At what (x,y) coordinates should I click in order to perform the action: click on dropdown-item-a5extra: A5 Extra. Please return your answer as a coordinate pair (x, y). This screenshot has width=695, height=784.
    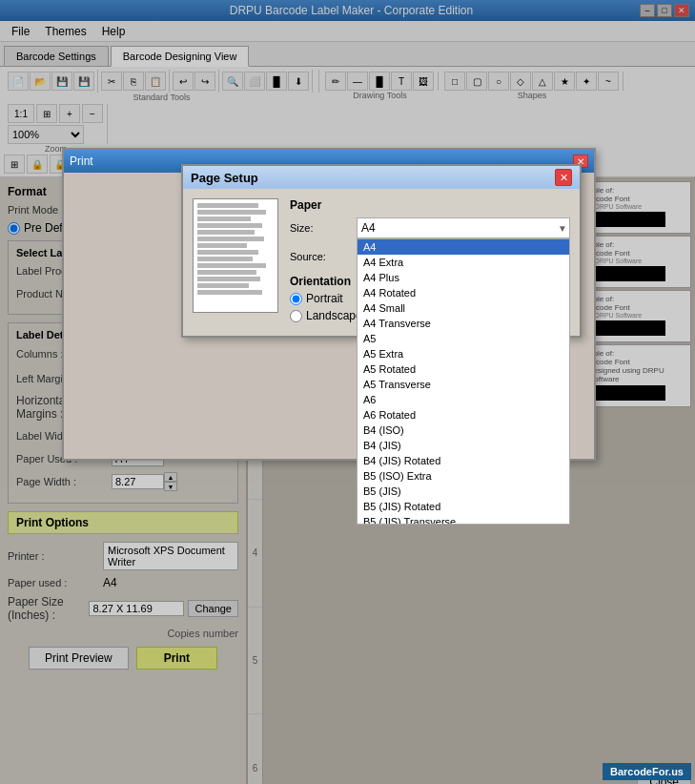
    Looking at the image, I should click on (463, 354).